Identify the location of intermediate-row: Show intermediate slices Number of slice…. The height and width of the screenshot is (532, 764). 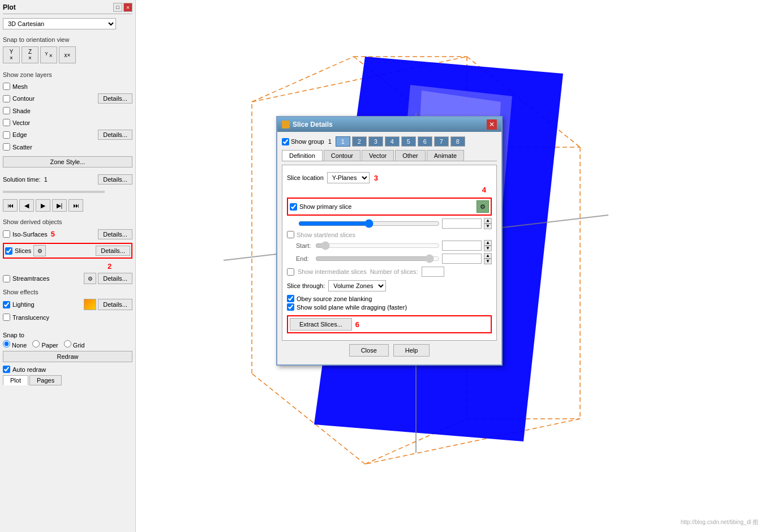
(389, 272).